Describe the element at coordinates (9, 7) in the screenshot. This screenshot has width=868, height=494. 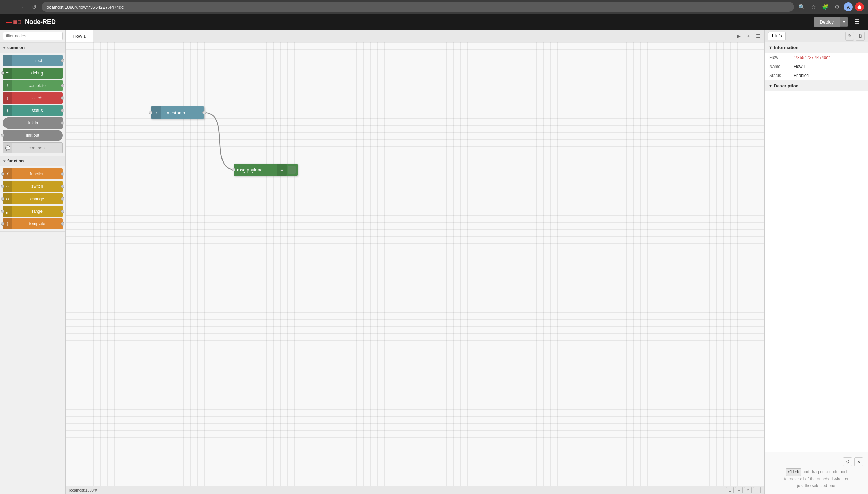
I see `back-button: ←` at that location.